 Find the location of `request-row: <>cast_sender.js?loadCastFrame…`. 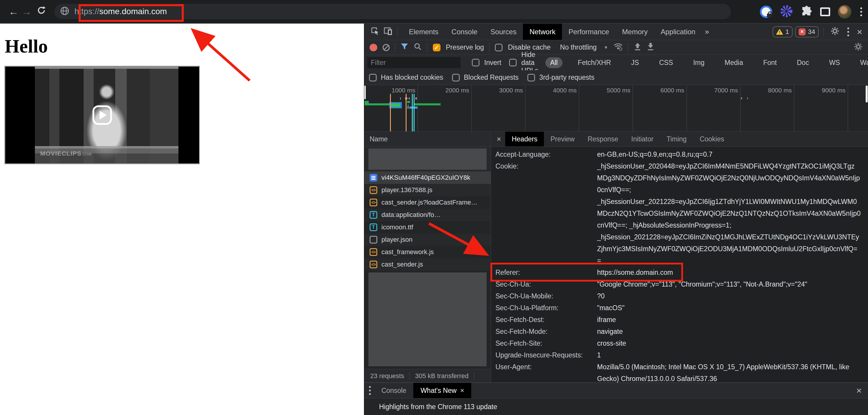

request-row: <>cast_sender.js?loadCastFrame… is located at coordinates (427, 203).